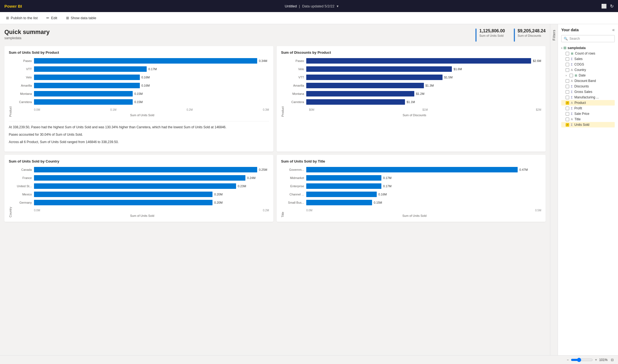 Image resolution: width=618 pixels, height=364 pixels. Describe the element at coordinates (579, 59) in the screenshot. I see `data-item-label: Sales` at that location.